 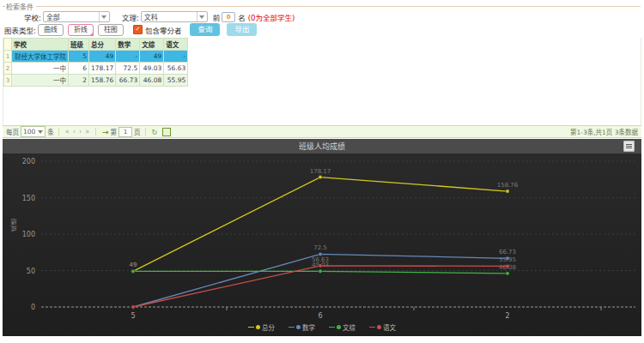 What do you see at coordinates (29, 199) in the screenshot?
I see `svg-text: 150` at bounding box center [29, 199].